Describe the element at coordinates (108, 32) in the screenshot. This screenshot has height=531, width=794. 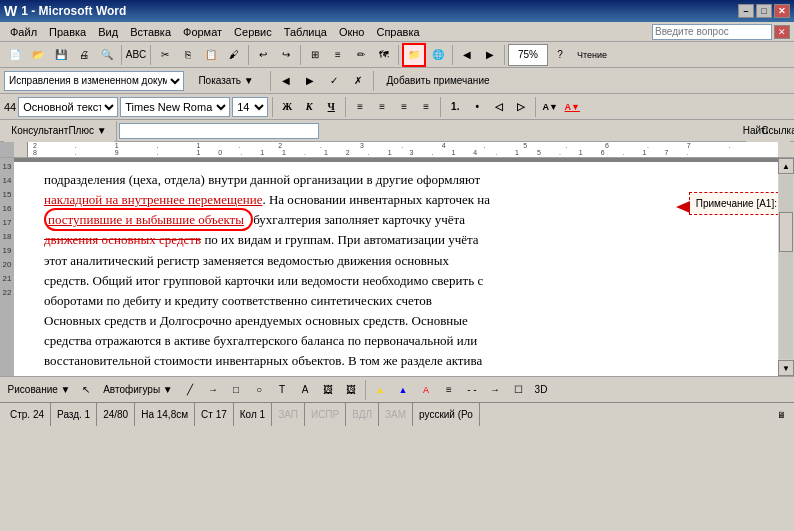
I see `menu-view: Вид` at that location.